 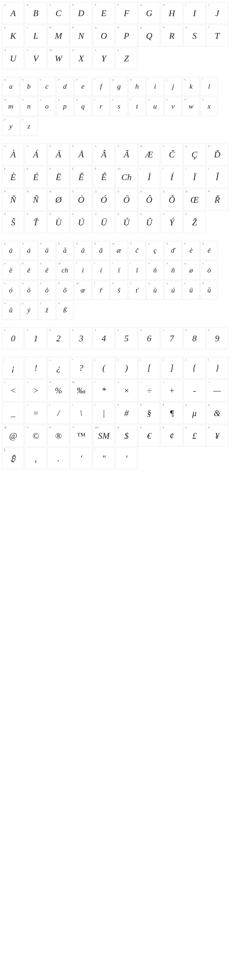 I want to click on glyph-cell: ůů, so click(x=209, y=290).